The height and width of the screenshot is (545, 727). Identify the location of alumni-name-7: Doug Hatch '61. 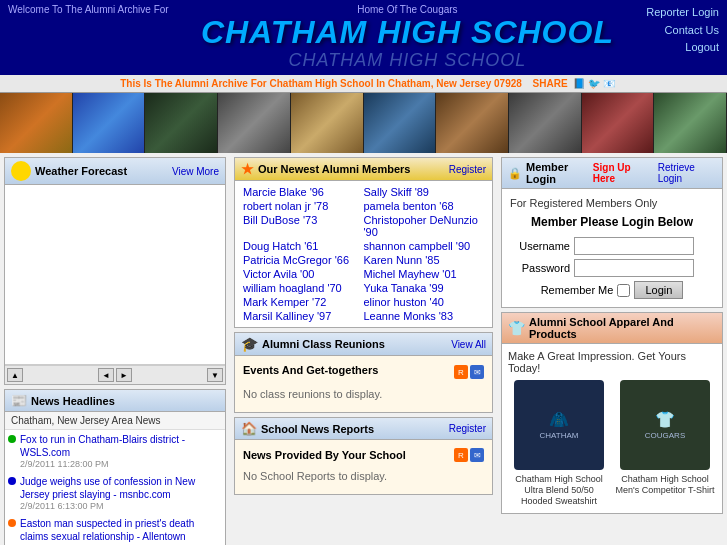
(304, 246).